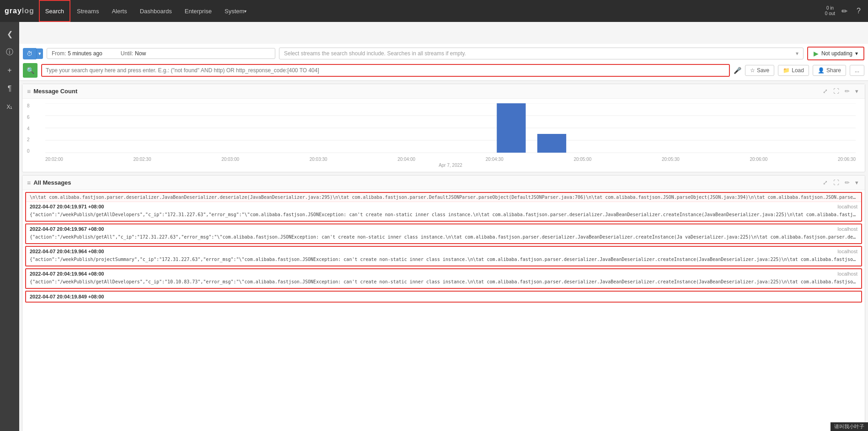 Image resolution: width=868 pixels, height=431 pixels. I want to click on save-btn: ☆ Save, so click(760, 70).